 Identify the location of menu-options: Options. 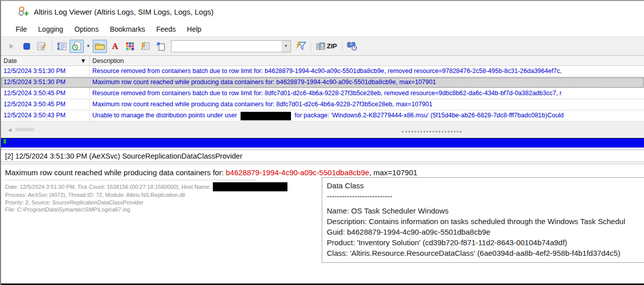
(86, 29).